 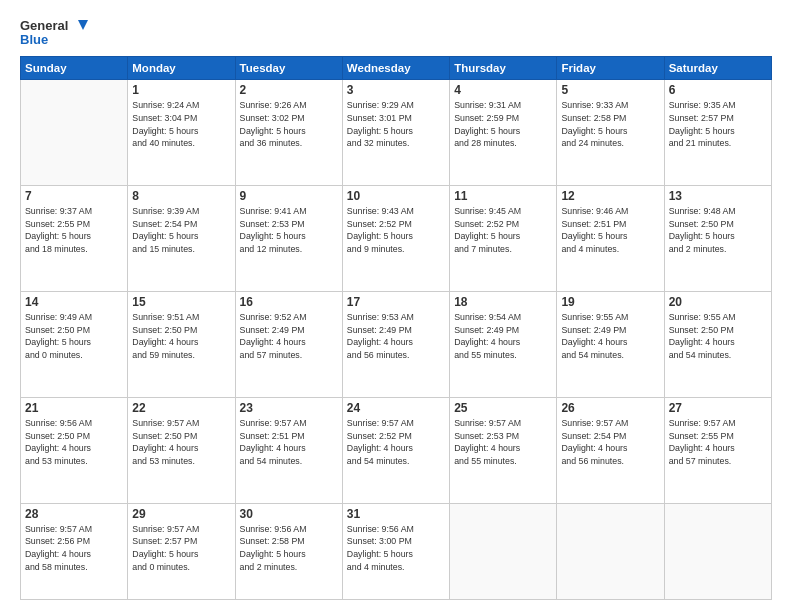 What do you see at coordinates (503, 124) in the screenshot?
I see `day-info: Sunrise: 9:31 AM Sunset: 2:59 PM Dayligh…` at bounding box center [503, 124].